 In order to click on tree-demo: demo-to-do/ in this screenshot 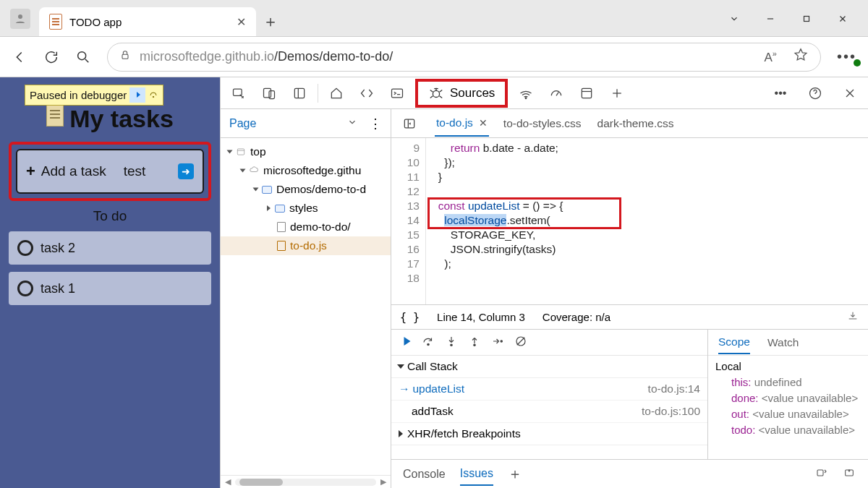, I will do `click(305, 227)`.